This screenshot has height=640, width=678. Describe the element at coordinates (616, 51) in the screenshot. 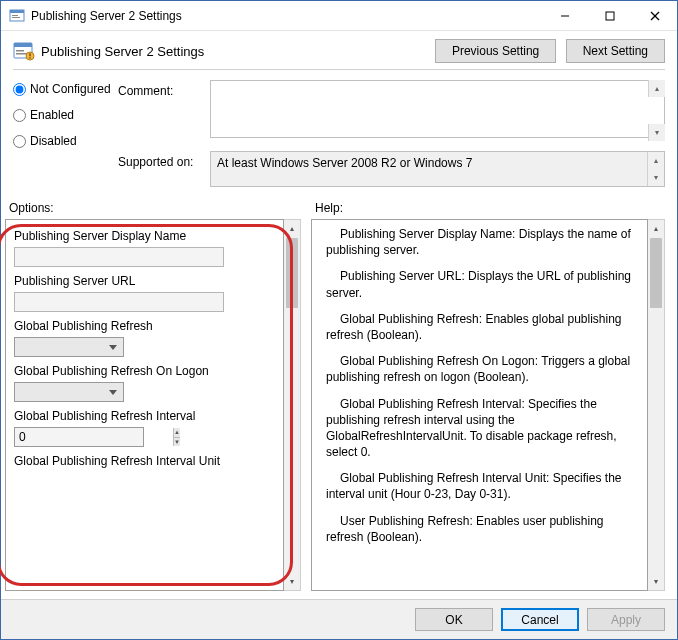

I see `next-setting-button: Next Setting` at that location.